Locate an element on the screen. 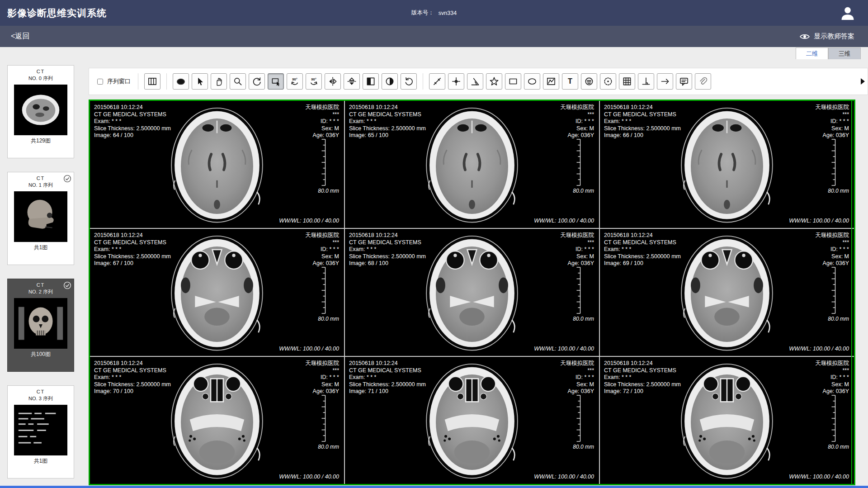 This screenshot has width=868, height=488. scale-ruler is located at coordinates (578, 290).